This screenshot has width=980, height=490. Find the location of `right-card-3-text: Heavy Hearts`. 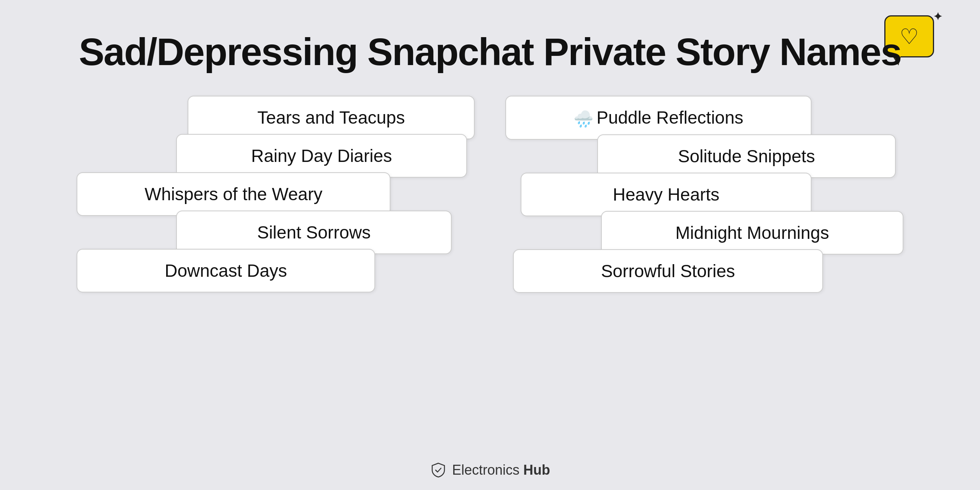

right-card-3-text: Heavy Hearts is located at coordinates (666, 194).